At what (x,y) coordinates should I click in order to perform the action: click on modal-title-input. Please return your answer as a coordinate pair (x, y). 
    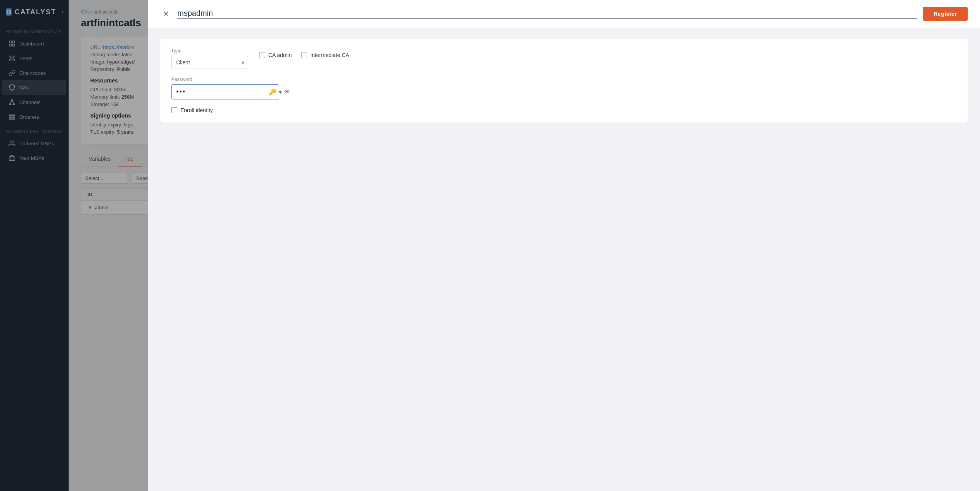
    Looking at the image, I should click on (547, 14).